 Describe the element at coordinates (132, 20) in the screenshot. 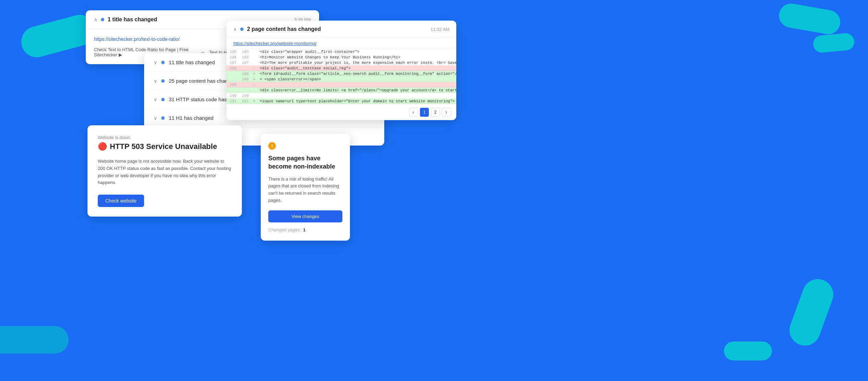

I see `card1-title: 1 title has changed` at that location.